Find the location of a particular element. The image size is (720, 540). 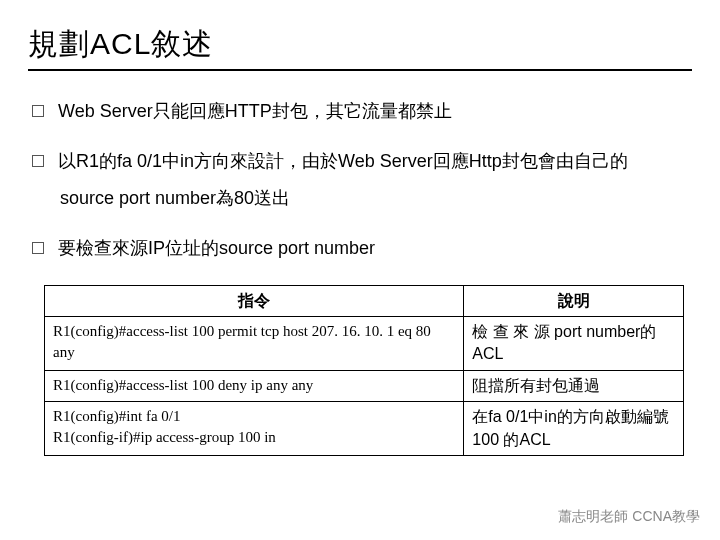

bullet-item: 以R1的fa 0/1中in方向來設計，由於Web Server回應Http封包會… is located at coordinates (362, 161).